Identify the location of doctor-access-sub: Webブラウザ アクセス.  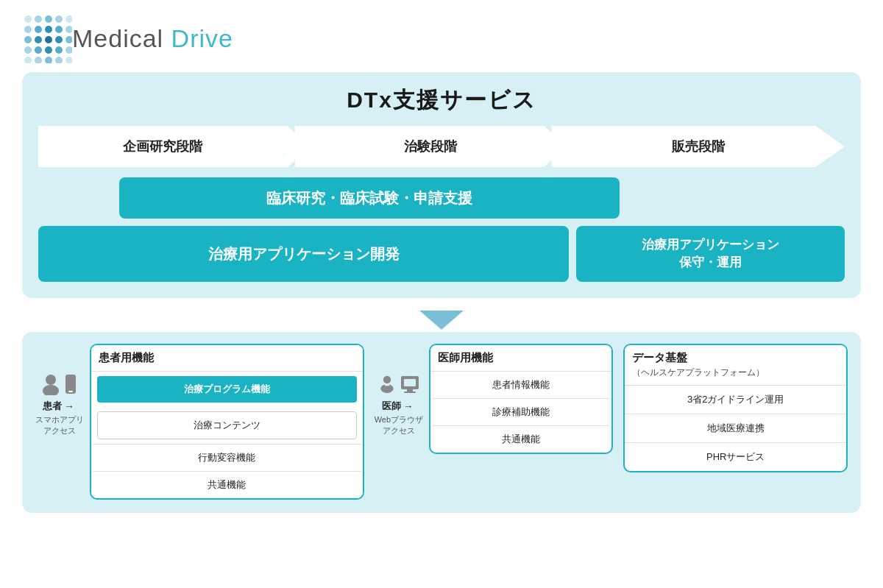
(399, 425).